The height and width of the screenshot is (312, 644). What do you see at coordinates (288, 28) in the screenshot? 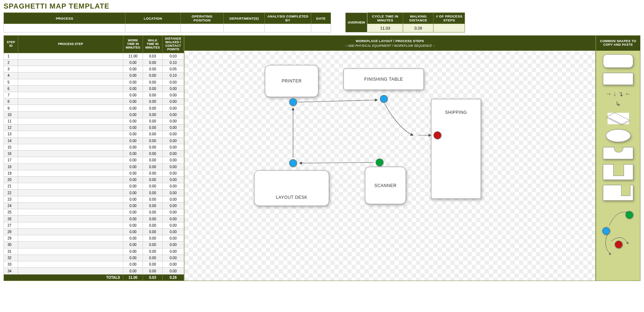
I see `input-analyst` at bounding box center [288, 28].